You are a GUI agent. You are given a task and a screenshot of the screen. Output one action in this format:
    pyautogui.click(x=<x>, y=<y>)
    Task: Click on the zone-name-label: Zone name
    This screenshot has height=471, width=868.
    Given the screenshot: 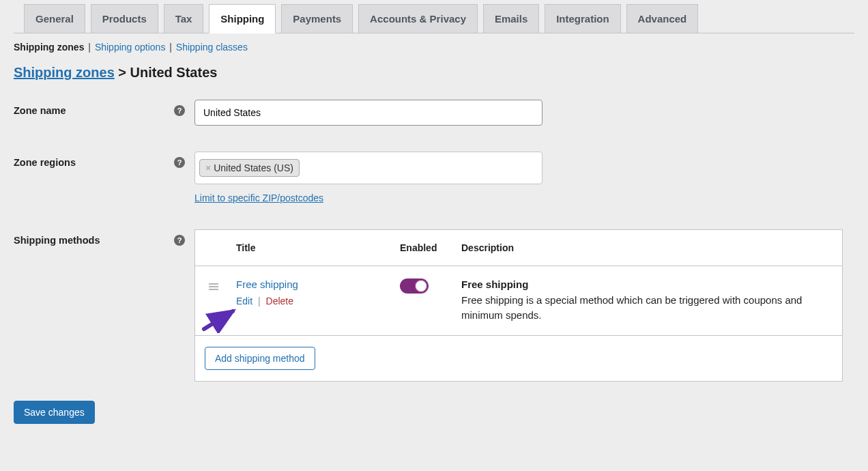 What is the action you would take?
    pyautogui.click(x=40, y=111)
    